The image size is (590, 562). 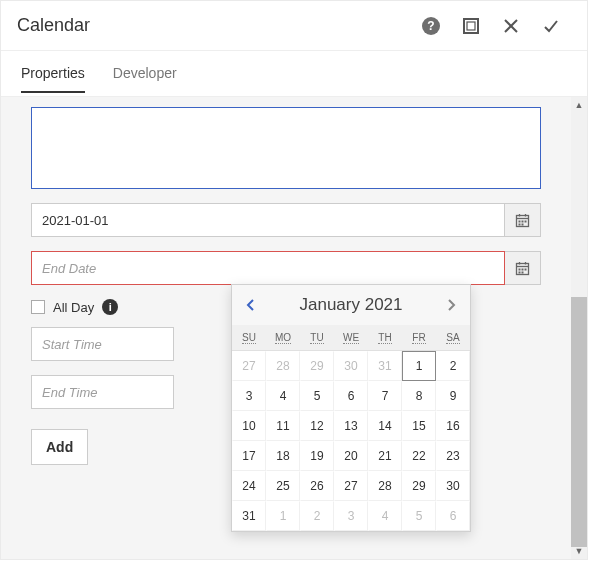 I want to click on datepicker-day-cell: 26, so click(x=317, y=486).